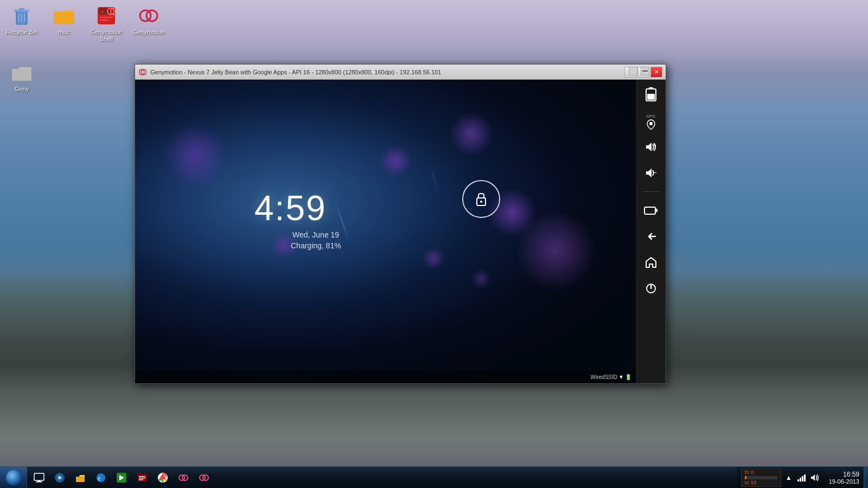 The height and width of the screenshot is (488, 868). Describe the element at coordinates (851, 474) in the screenshot. I see `clock-time: 16:59` at that location.